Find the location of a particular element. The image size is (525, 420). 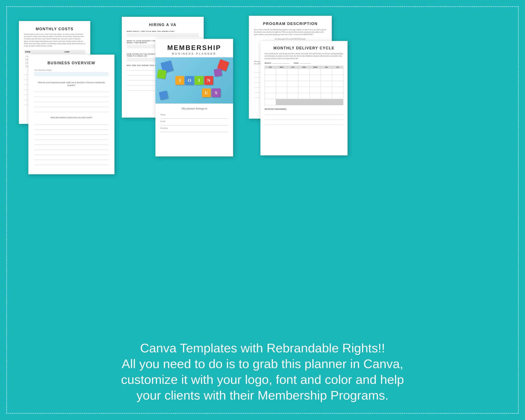

membership-subtitle: BUSINESS PLANNER is located at coordinates (194, 54).